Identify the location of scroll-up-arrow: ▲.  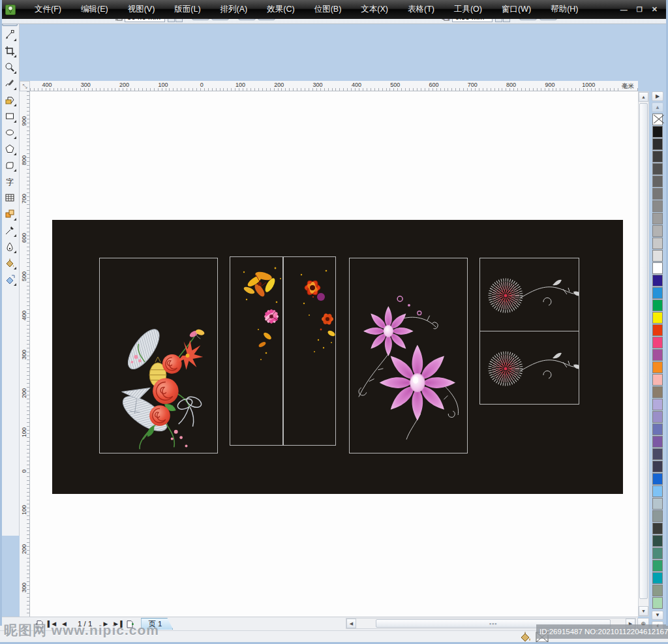
(643, 97).